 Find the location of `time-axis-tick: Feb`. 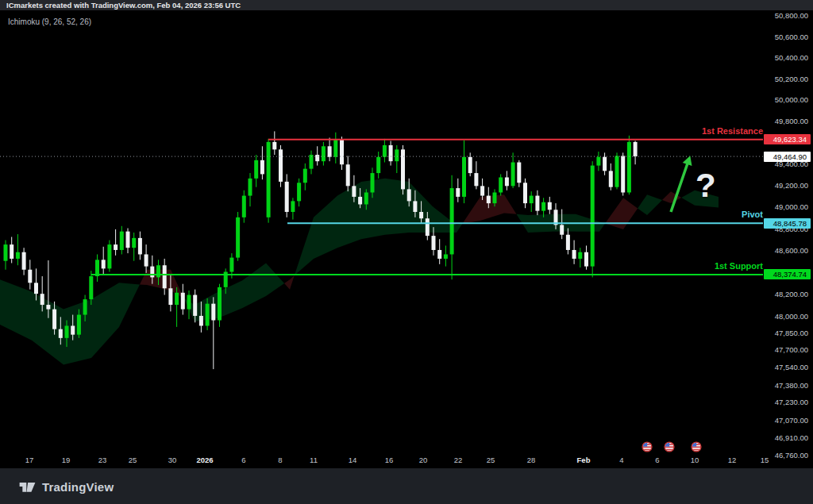

time-axis-tick: Feb is located at coordinates (584, 460).